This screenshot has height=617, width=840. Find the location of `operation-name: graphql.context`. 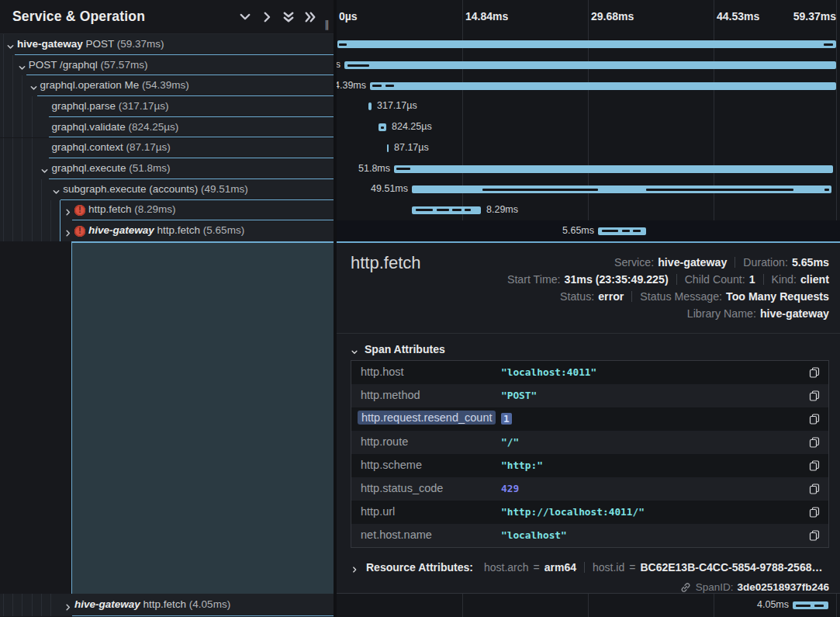

operation-name: graphql.context is located at coordinates (88, 147).